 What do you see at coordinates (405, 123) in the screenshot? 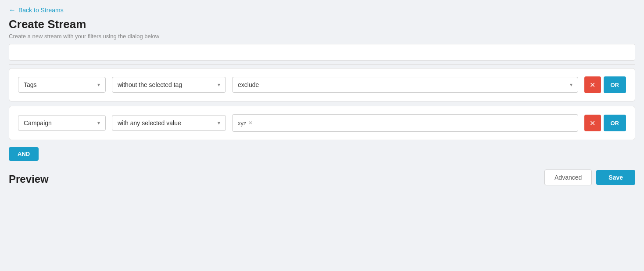
I see `filter-2-value-box: xyz ✕` at bounding box center [405, 123].